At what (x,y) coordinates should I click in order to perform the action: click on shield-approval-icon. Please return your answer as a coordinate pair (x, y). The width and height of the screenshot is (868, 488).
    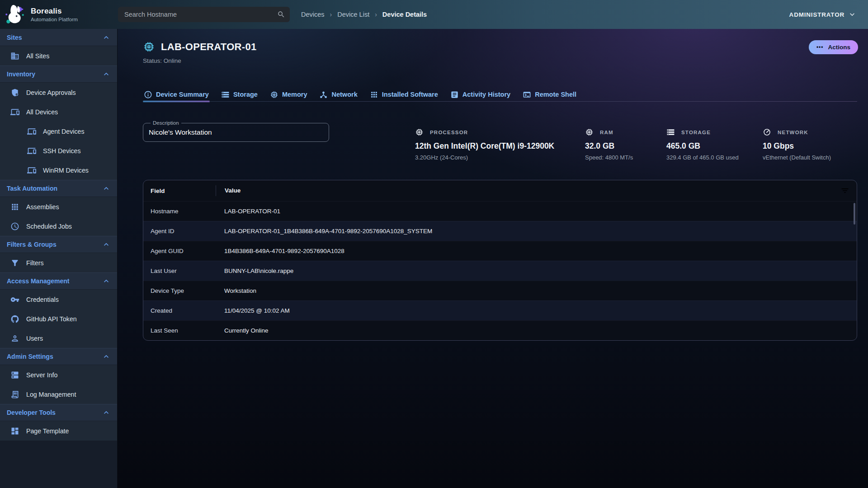
    Looking at the image, I should click on (15, 93).